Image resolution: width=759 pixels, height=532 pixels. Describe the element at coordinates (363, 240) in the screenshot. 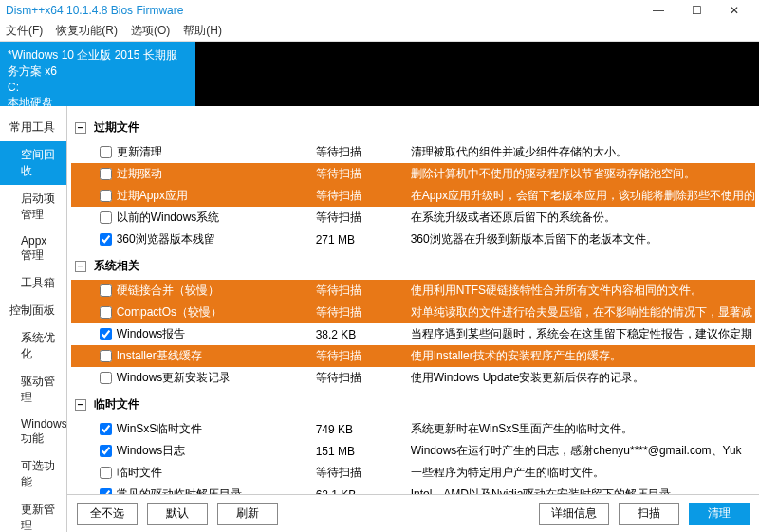

I see `row-size: 271 MB` at that location.